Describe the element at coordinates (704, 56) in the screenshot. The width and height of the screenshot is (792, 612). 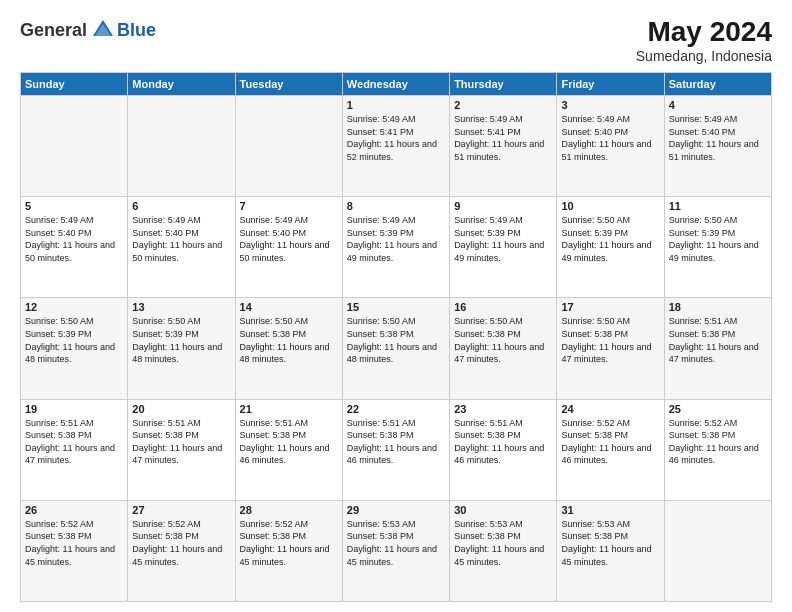
I see `location: Sumedang, Indonesia` at that location.